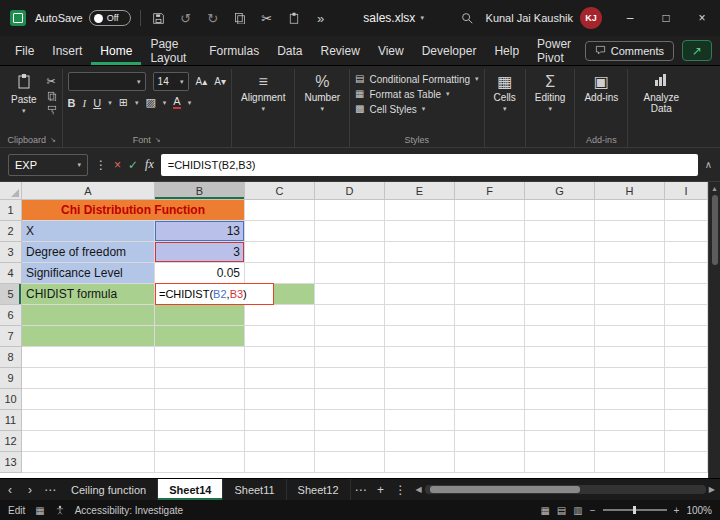 The image size is (720, 520). Describe the element at coordinates (630, 210) in the screenshot. I see `cell-H1` at that location.